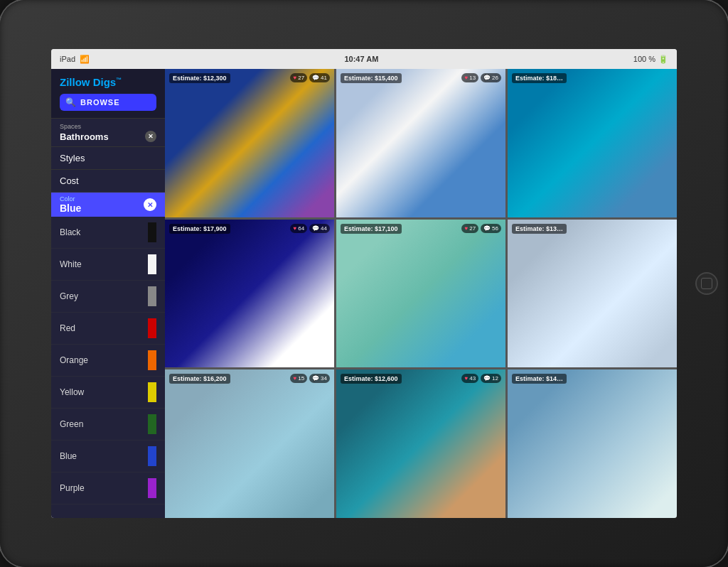 The width and height of the screenshot is (728, 567). I want to click on color-item-label: White, so click(71, 264).